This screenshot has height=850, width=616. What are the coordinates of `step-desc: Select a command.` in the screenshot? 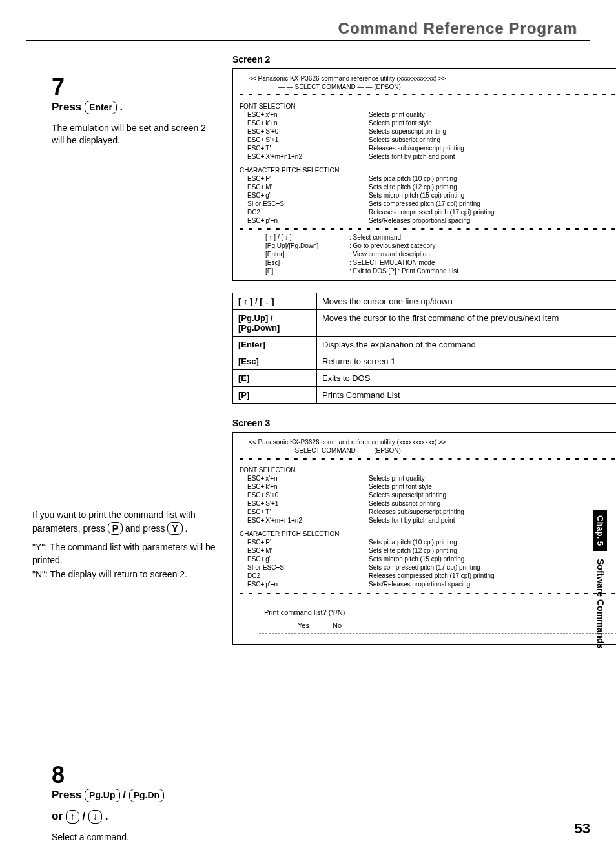 It's located at (136, 838).